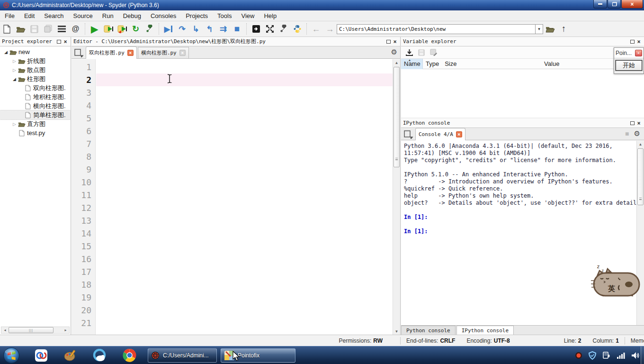 This screenshot has height=364, width=644. Describe the element at coordinates (635, 355) in the screenshot. I see `tray-volume-icon` at that location.